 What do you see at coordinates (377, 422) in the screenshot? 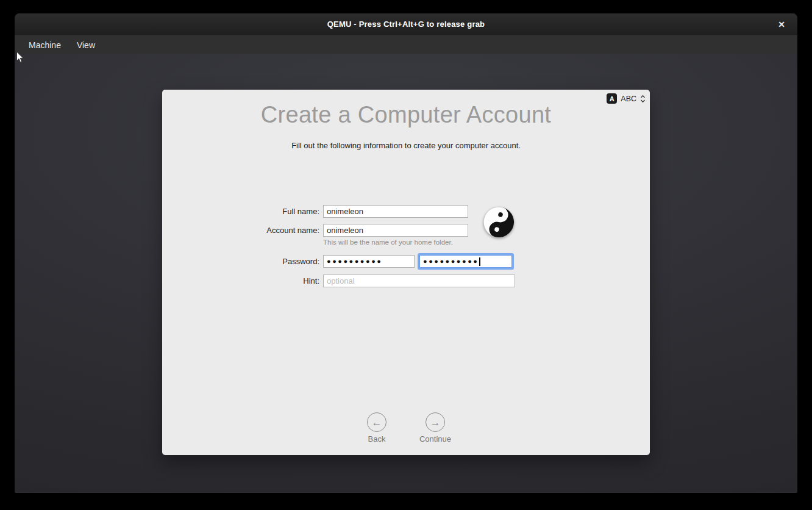
I see `back-arrow-icon: ←` at bounding box center [377, 422].